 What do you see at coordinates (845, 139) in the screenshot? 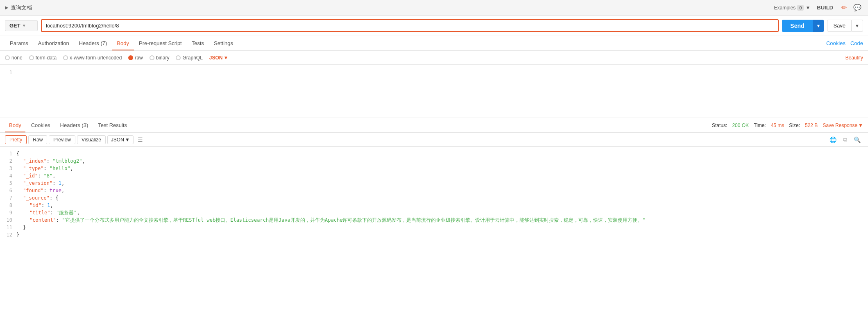
I see `copy-icon: ⧉` at bounding box center [845, 139].